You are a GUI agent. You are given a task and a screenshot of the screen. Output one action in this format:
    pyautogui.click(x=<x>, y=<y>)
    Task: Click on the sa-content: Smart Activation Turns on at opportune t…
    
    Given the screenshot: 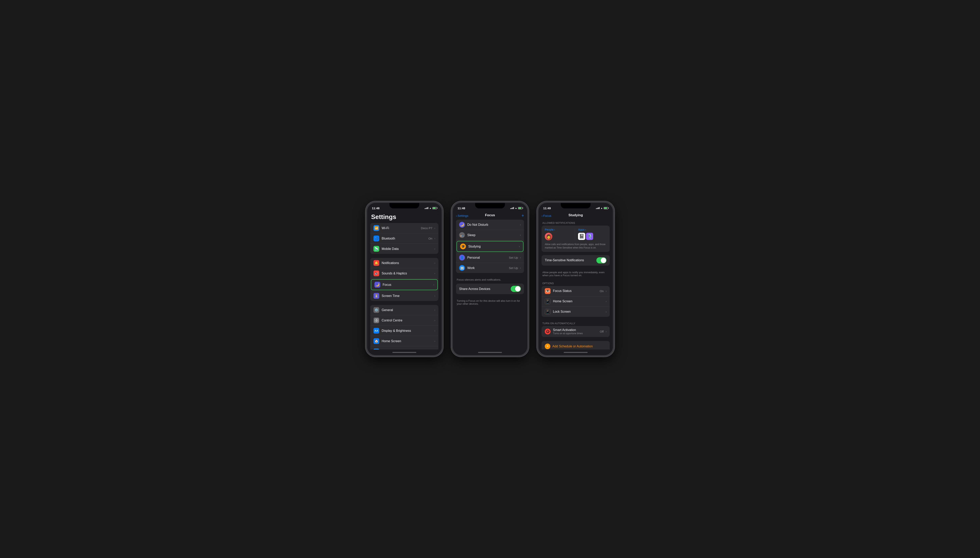 What is the action you would take?
    pyautogui.click(x=576, y=332)
    